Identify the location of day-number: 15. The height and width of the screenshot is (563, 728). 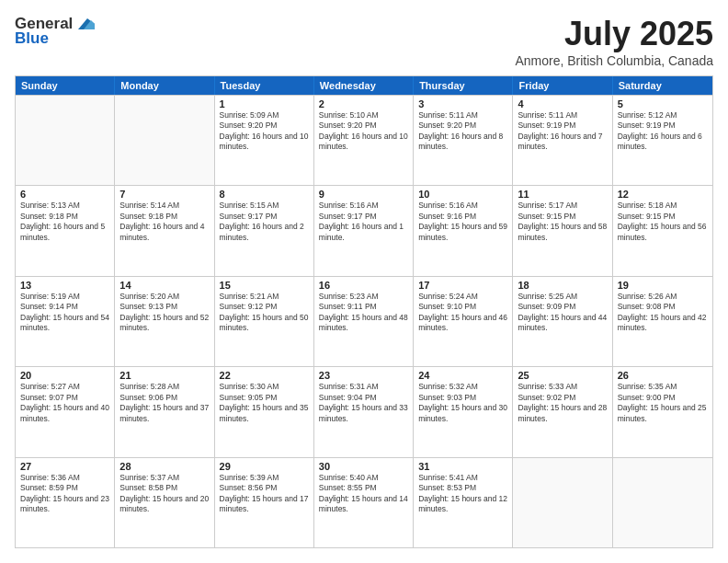
(265, 285).